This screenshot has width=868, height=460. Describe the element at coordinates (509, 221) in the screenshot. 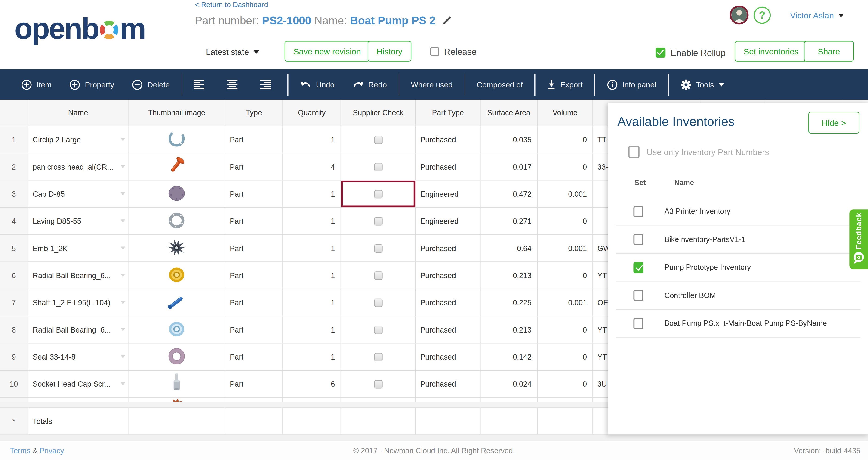

I see `cell-surface-area: 0.271` at that location.